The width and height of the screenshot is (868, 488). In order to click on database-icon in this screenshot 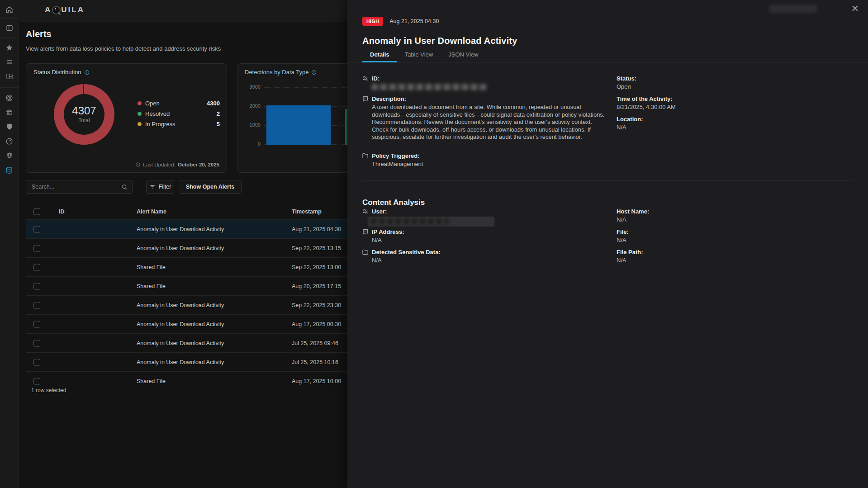, I will do `click(9, 170)`.